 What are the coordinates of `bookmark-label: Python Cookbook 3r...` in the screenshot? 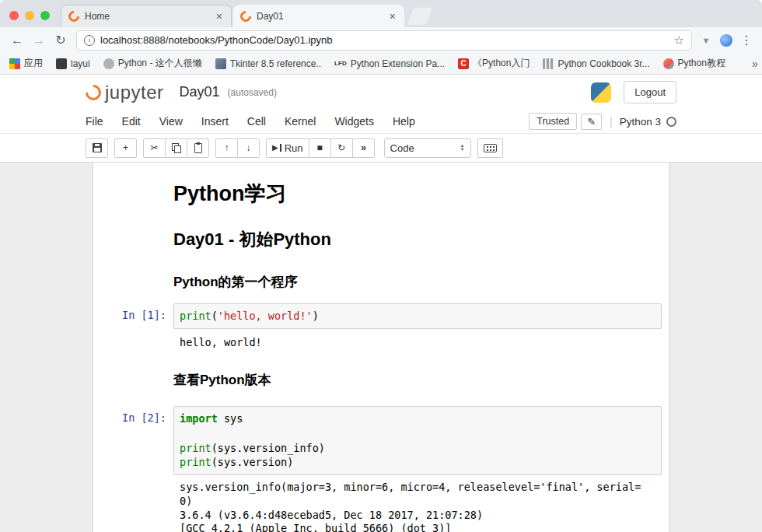 It's located at (603, 64).